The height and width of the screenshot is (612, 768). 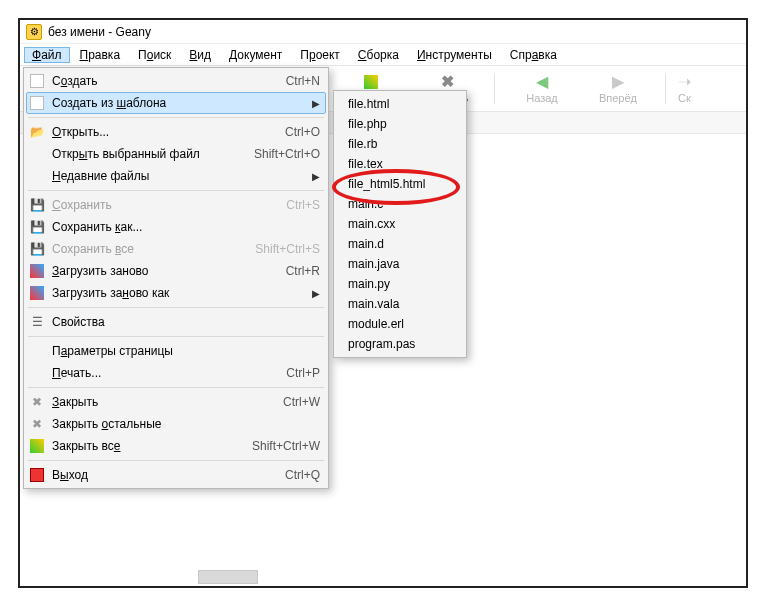 What do you see at coordinates (176, 132) in the screenshot?
I see `menu-item-открыть: 📂Открыть...Ctrl+O` at bounding box center [176, 132].